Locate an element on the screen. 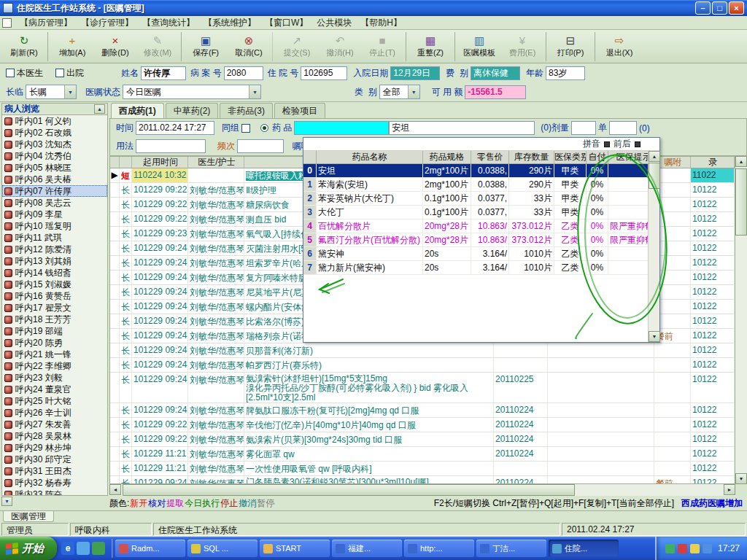 The width and height of the screenshot is (747, 560). close-button: × is located at coordinates (737, 8).